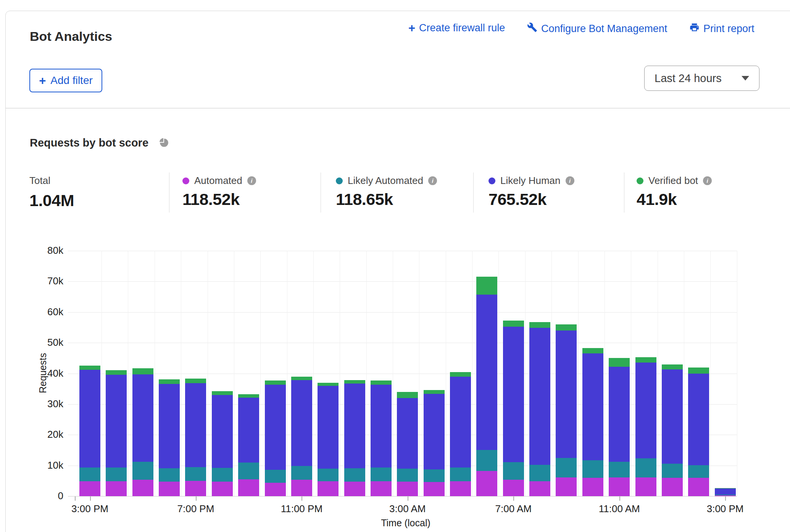 The width and height of the screenshot is (790, 532). What do you see at coordinates (276, 438) in the screenshot?
I see `chart-bar-1000pm` at bounding box center [276, 438].